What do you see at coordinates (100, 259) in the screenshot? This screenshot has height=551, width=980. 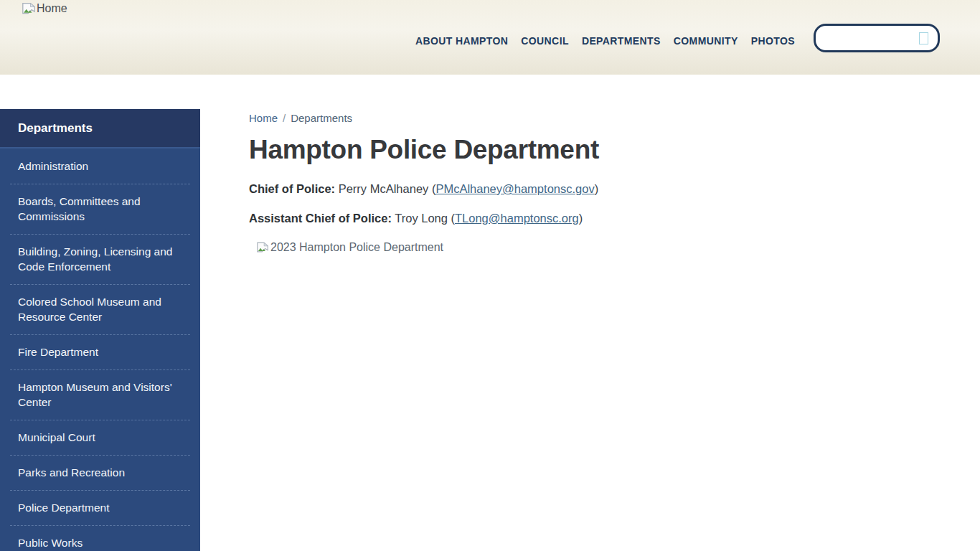 I see `sidebar-item-building-zoning: Building, Zoning, Licensing and Code Enf…` at bounding box center [100, 259].